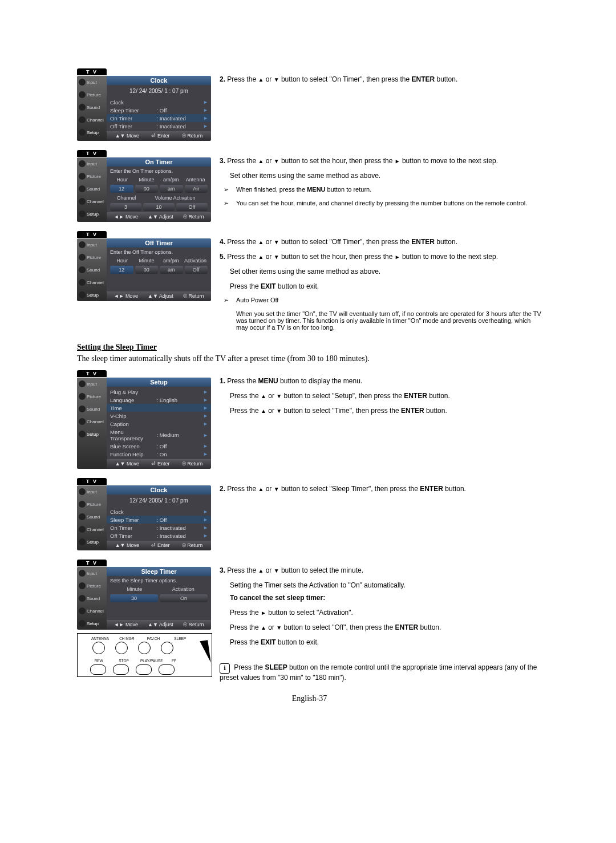  I want to click on osd-help: Enter the Off Timer options., so click(159, 252).